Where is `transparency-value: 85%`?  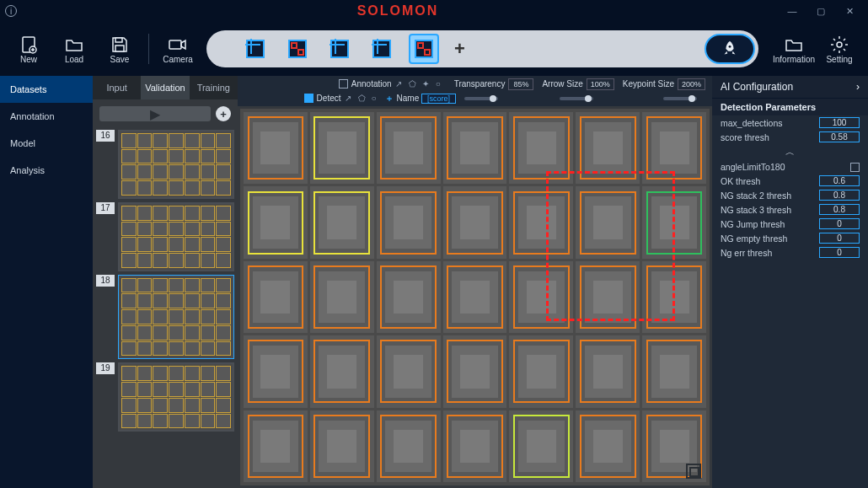 transparency-value: 85% is located at coordinates (521, 84).